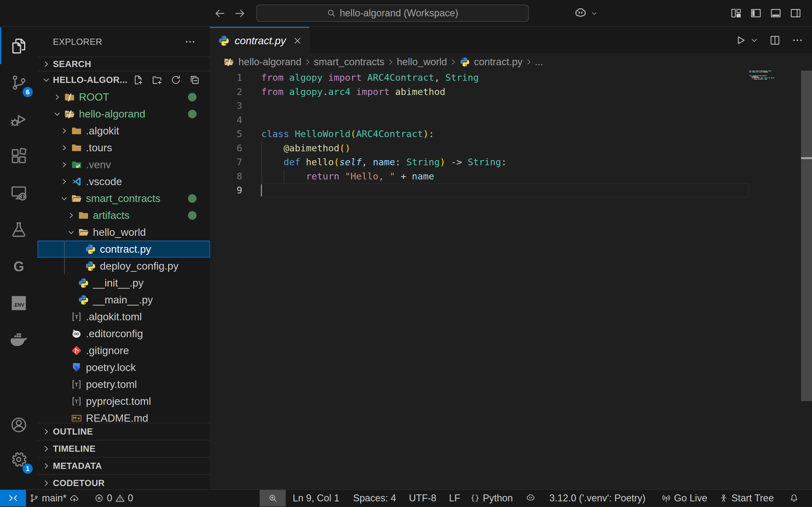 This screenshot has width=812, height=507. What do you see at coordinates (124, 368) in the screenshot?
I see `tree-item-poetry-lock: poetry.lock` at bounding box center [124, 368].